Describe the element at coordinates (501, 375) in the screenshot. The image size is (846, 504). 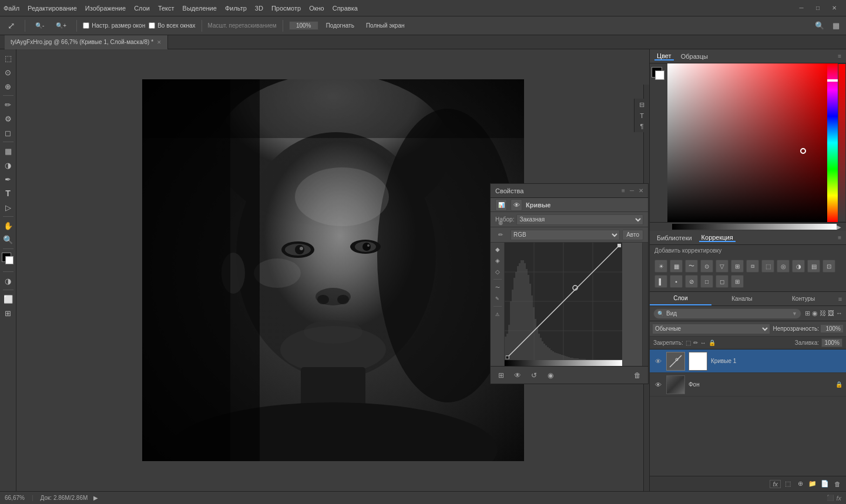
I see `clips-icon: ⊞` at that location.